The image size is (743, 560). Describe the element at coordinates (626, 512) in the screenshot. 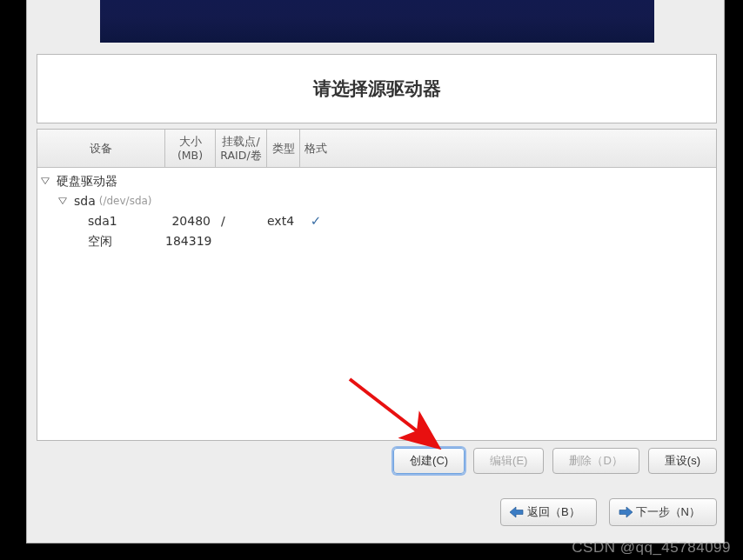

I see `arrow-right-icon` at that location.